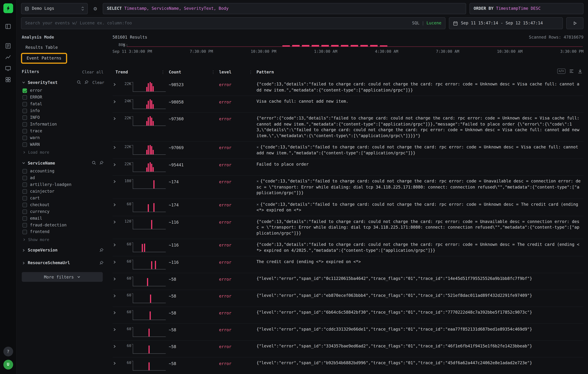 Image resolution: width=588 pixels, height=374 pixels. What do you see at coordinates (348, 207) in the screenshot?
I see `pattern-row: 60~174error×{"code":13,"details":"failed…` at bounding box center [348, 207].